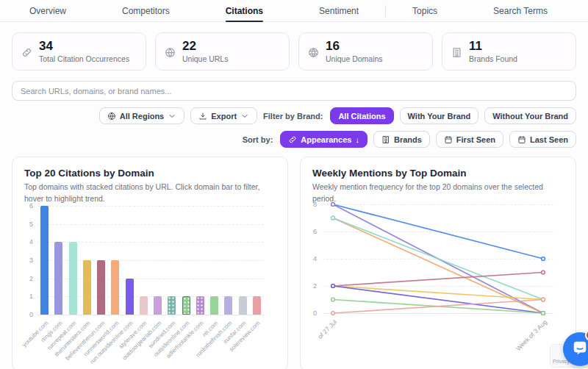 This screenshot has width=588, height=369. I want to click on bar-gridline, so click(151, 225).